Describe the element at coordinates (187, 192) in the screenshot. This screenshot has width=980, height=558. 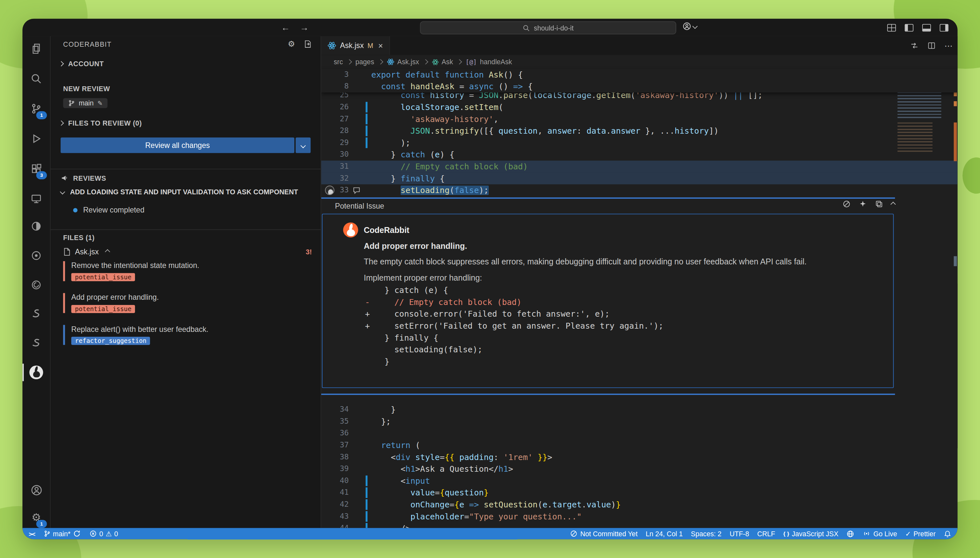
I see `review-item: ADD LOADING STATE AND INPUT VALIDATION T…` at that location.